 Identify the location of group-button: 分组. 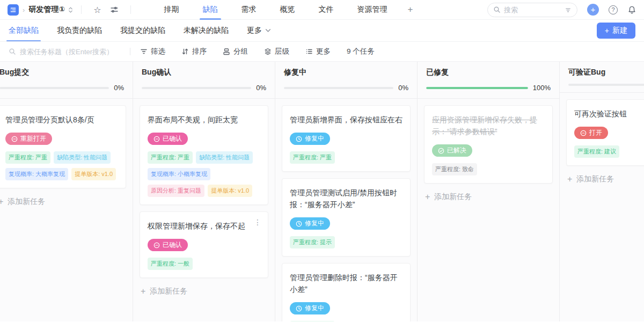
(235, 52).